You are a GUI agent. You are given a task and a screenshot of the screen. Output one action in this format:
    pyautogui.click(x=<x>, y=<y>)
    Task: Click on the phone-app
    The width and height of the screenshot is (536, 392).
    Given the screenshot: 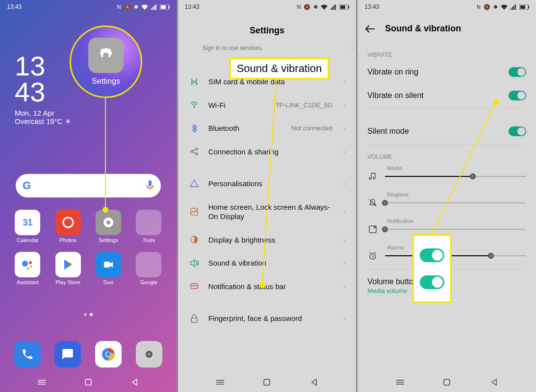 What is the action you would take?
    pyautogui.click(x=27, y=354)
    